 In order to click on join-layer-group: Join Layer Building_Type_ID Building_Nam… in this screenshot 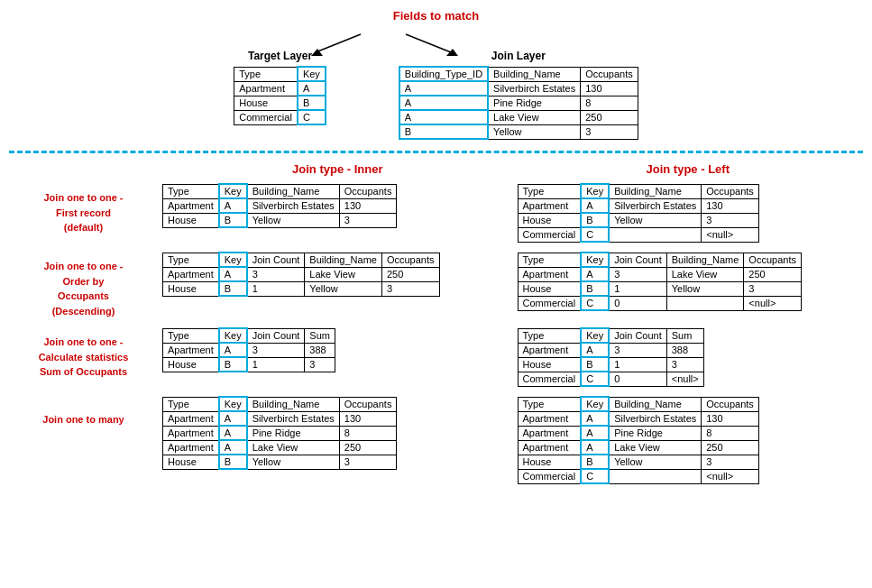, I will do `click(519, 95)`.